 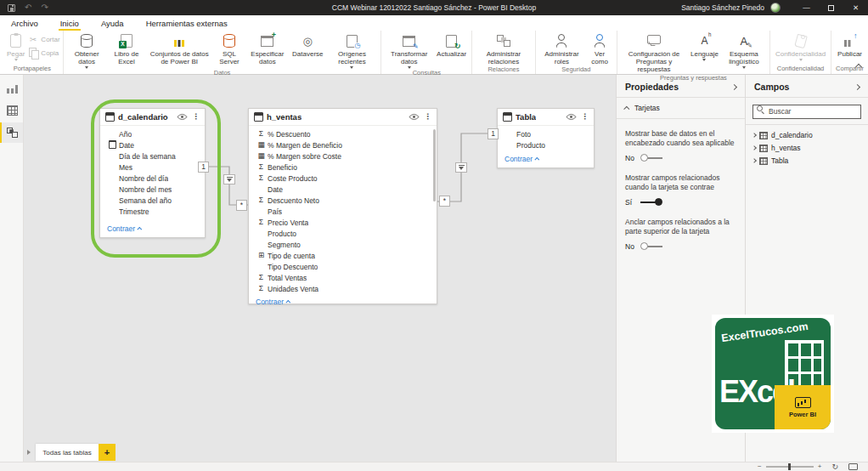 I want to click on field-row: Nombre del mes, so click(x=153, y=189).